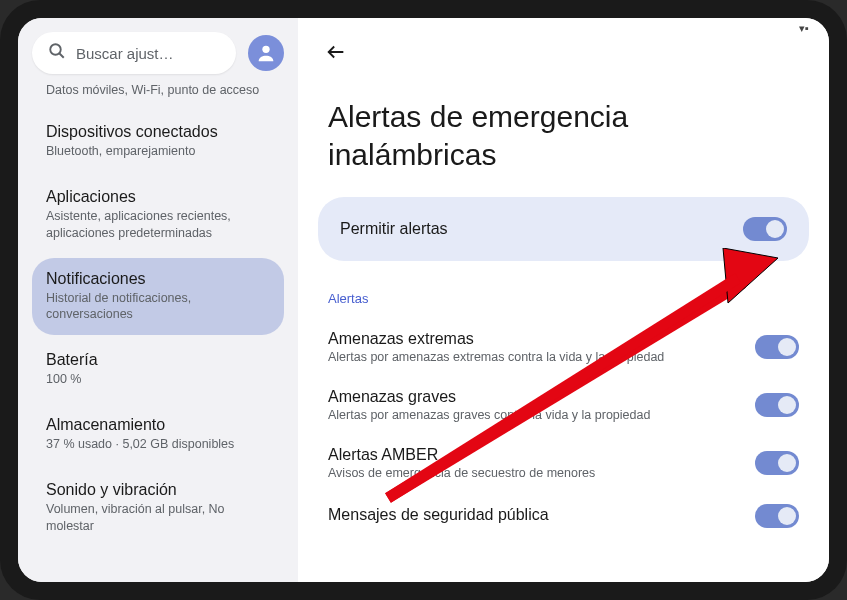 The image size is (847, 600). Describe the element at coordinates (266, 53) in the screenshot. I see `user-icon` at that location.